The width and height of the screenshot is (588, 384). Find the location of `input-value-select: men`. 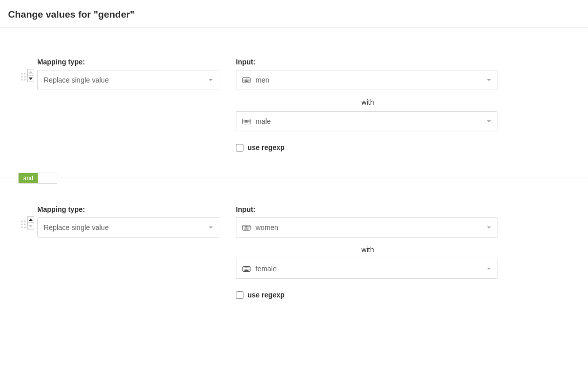

input-value-select: men is located at coordinates (367, 80).